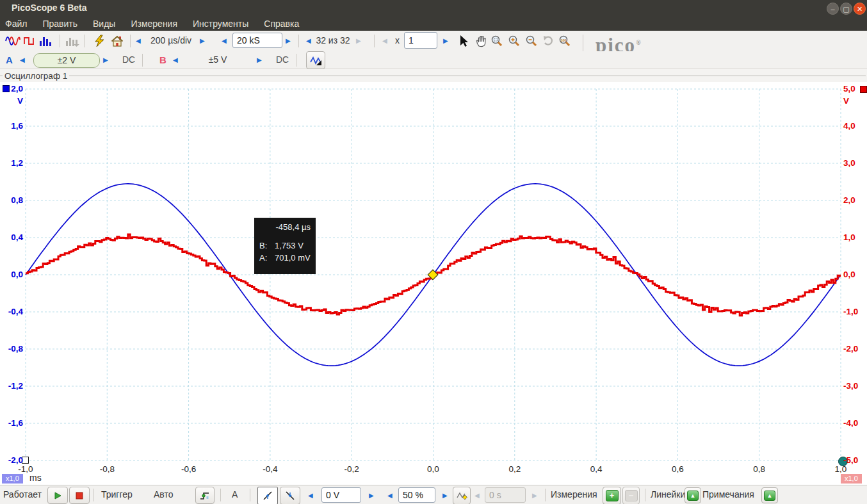 This screenshot has height=504, width=867. I want to click on left-axis-tick: 1,6, so click(12, 126).